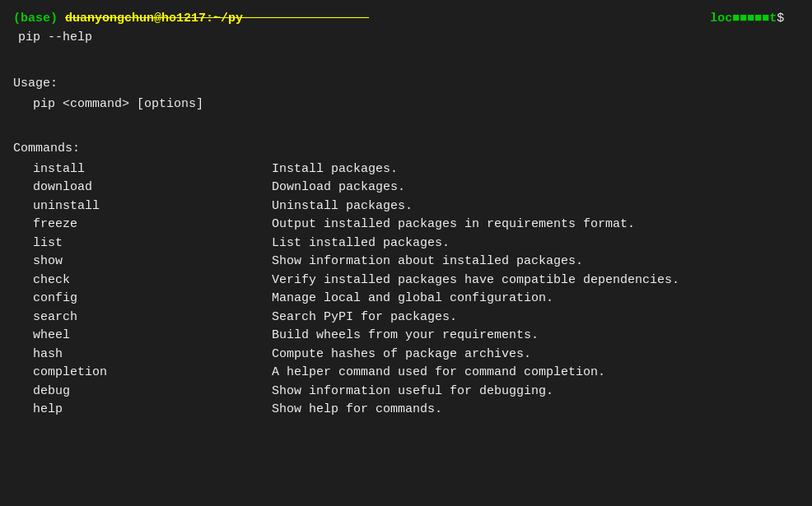  Describe the element at coordinates (152, 188) in the screenshot. I see `command-name: download` at that location.